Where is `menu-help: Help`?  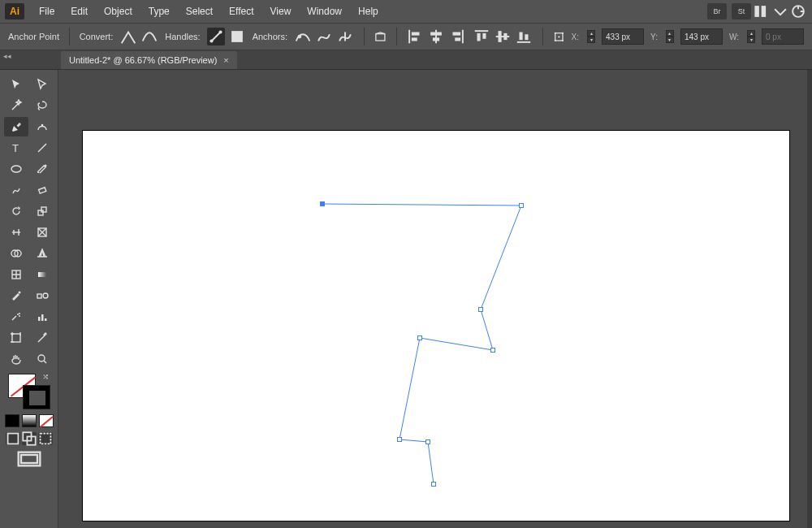
menu-help: Help is located at coordinates (369, 11).